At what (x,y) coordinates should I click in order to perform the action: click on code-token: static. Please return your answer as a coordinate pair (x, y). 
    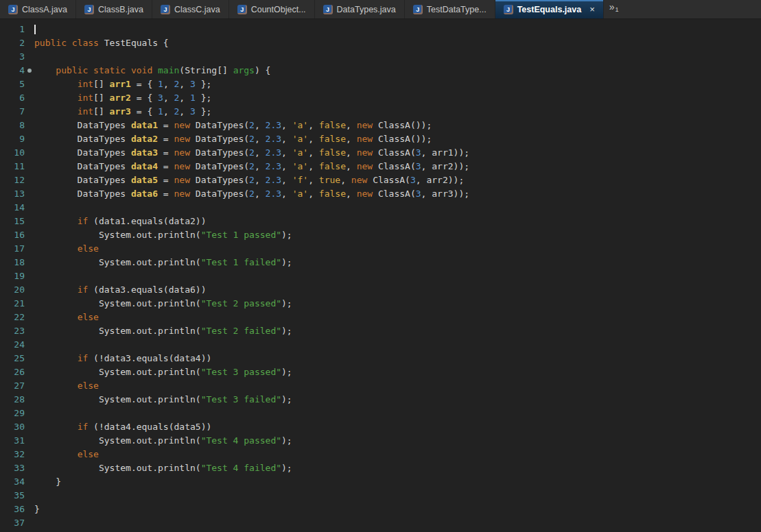
    Looking at the image, I should click on (110, 70).